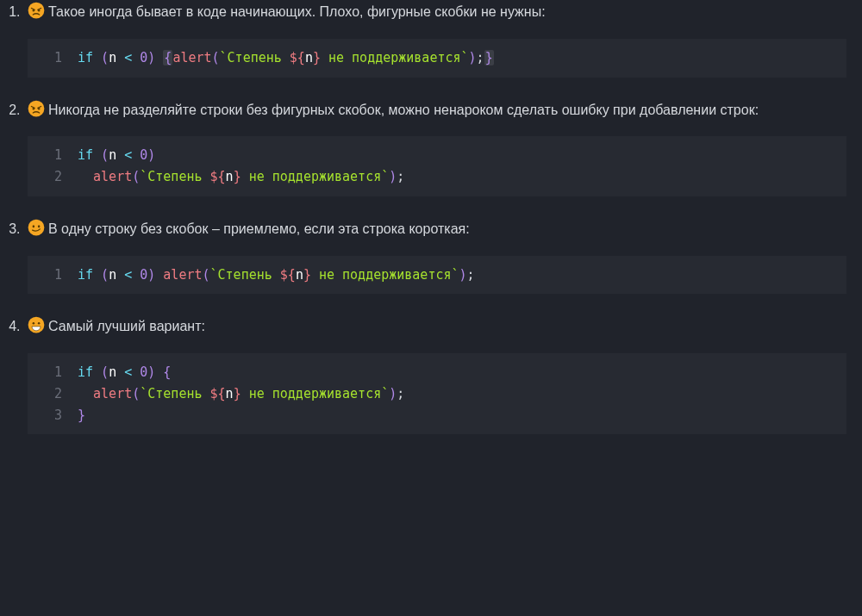 The image size is (862, 616). Describe the element at coordinates (462, 155) in the screenshot. I see `code-content: if (n < 0)` at that location.